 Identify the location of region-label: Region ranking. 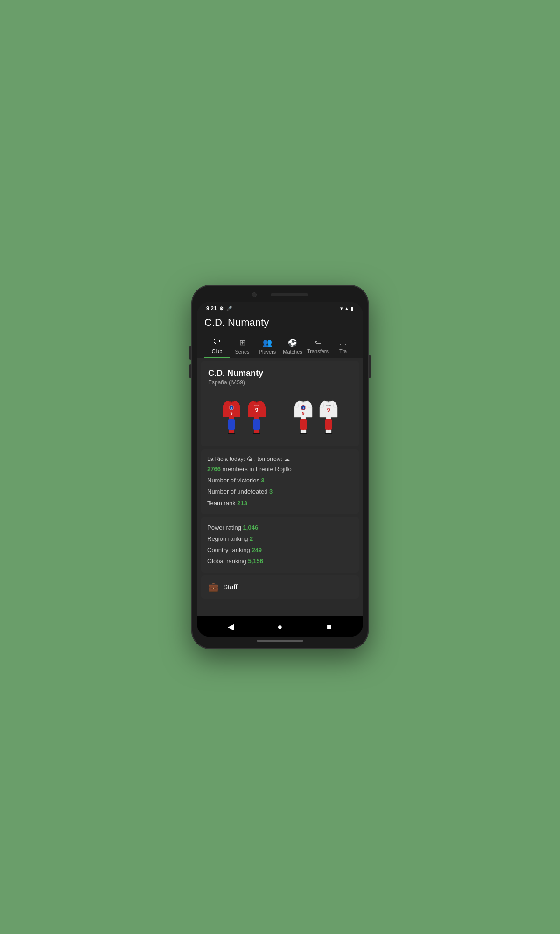
(228, 539).